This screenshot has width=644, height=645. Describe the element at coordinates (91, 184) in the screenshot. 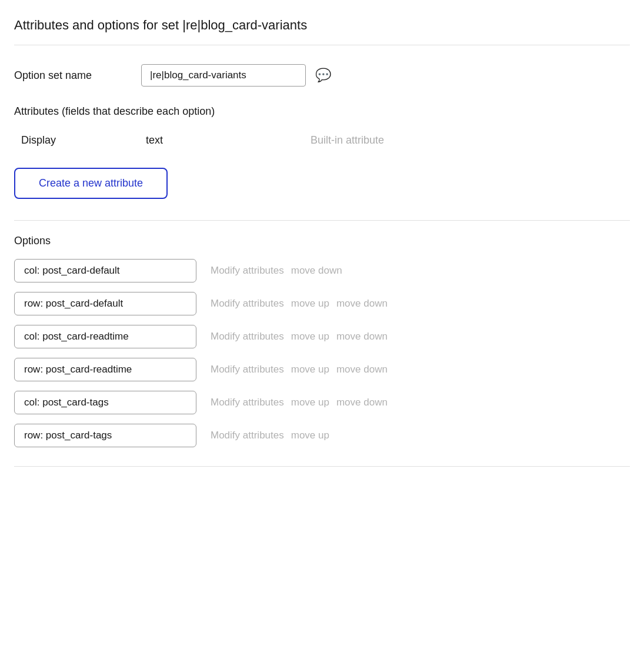

I see `create-attribute-button: Create a new attribute` at that location.